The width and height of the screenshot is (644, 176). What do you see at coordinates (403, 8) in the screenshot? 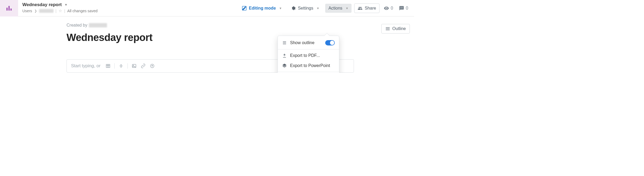
I see `comments-count: 0` at bounding box center [403, 8].